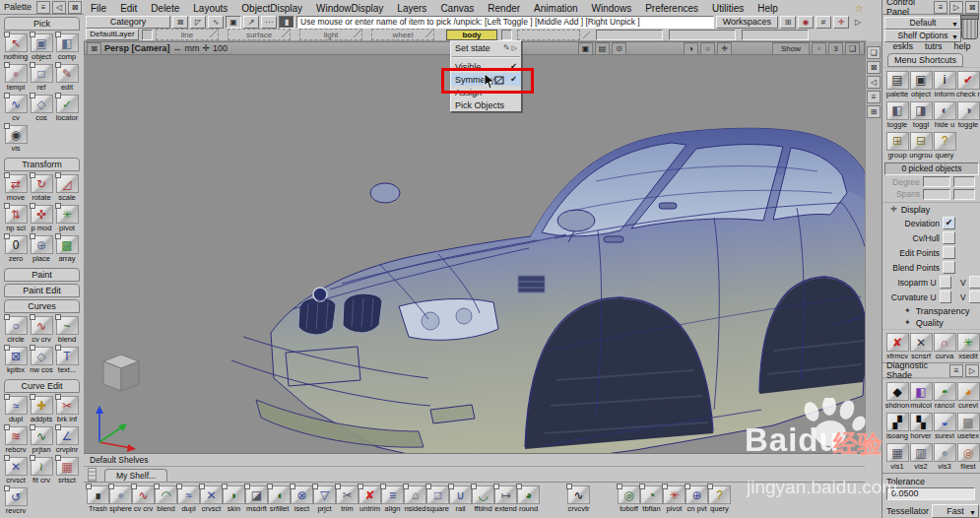  I want to click on p-mod-tool: ✜p mod, so click(41, 219).